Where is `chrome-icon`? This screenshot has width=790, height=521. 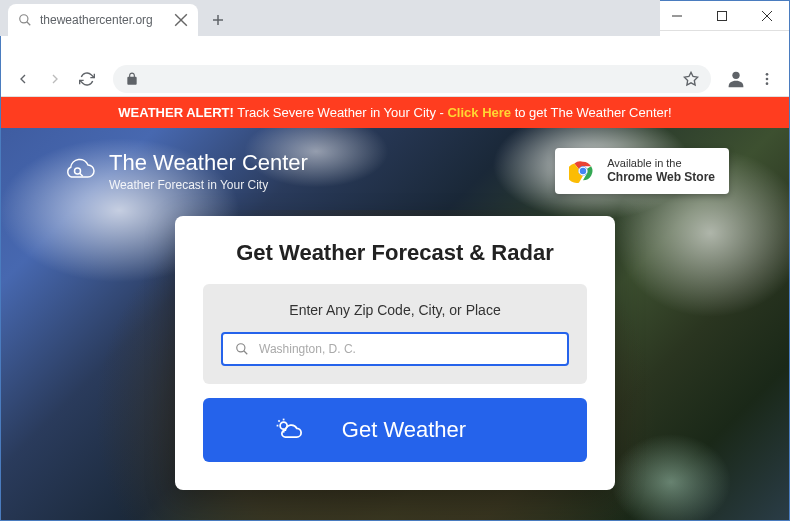 chrome-icon is located at coordinates (583, 171).